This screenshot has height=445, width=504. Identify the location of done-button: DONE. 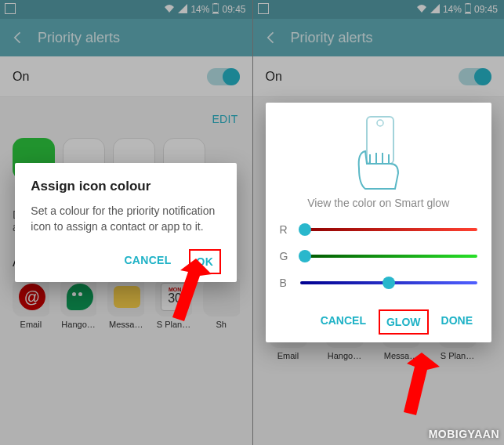
(457, 322).